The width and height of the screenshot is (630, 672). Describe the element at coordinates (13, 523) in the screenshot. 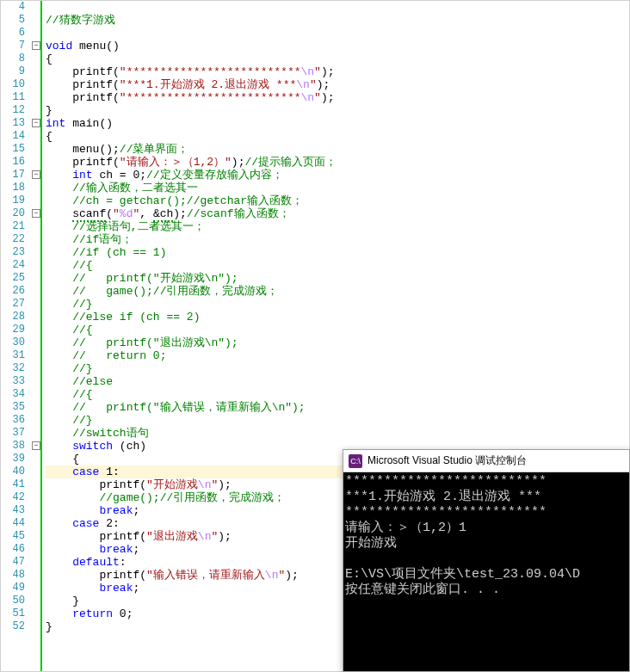

I see `line-number: 44` at that location.